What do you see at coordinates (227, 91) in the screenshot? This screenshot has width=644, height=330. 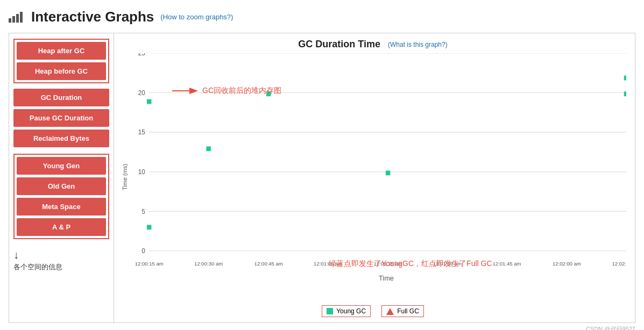 I see `chart-annotation-top: GC回收前后的堆内存图` at bounding box center [227, 91].